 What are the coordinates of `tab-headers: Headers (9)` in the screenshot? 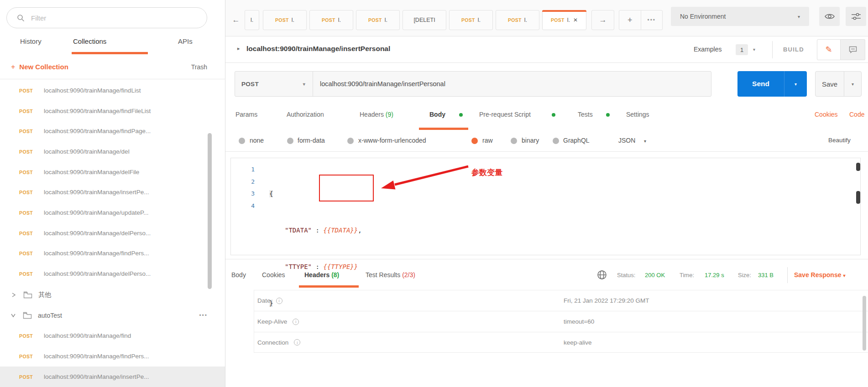 It's located at (376, 114).